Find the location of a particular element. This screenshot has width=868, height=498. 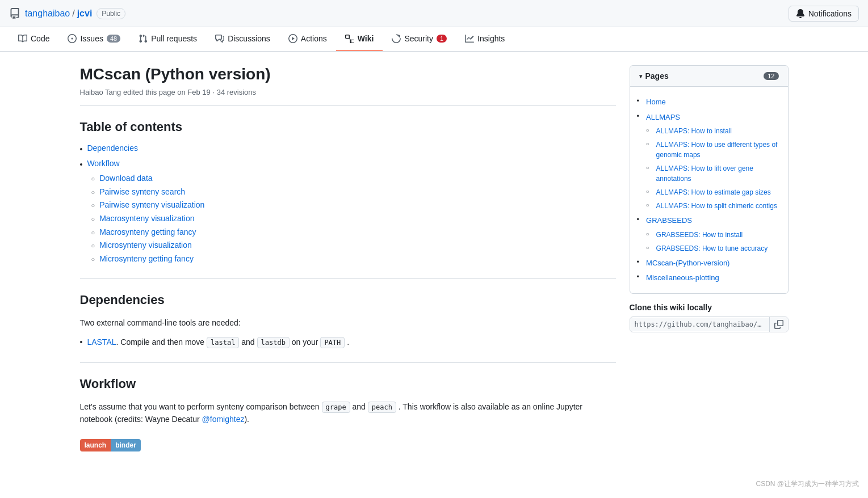

issues-icon is located at coordinates (72, 39).